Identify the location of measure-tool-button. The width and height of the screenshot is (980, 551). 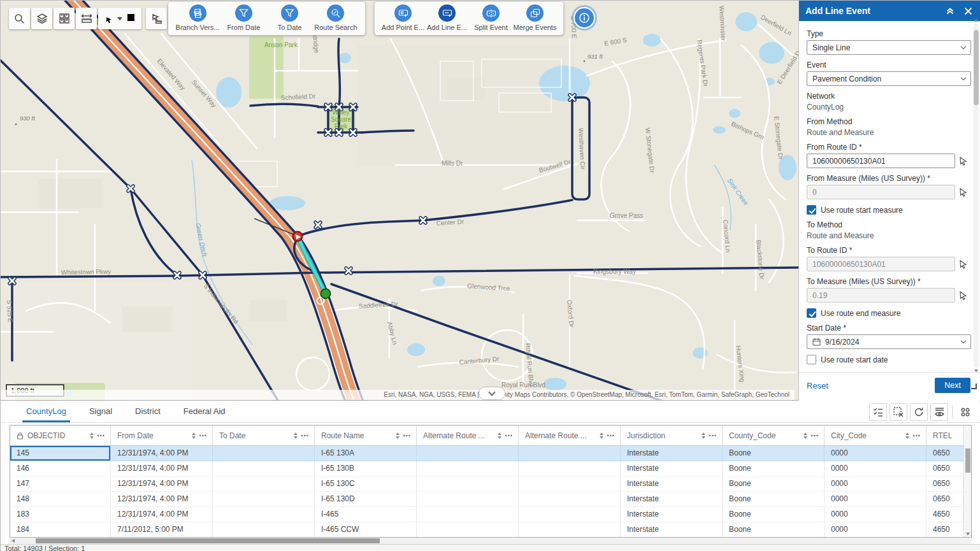
(87, 18).